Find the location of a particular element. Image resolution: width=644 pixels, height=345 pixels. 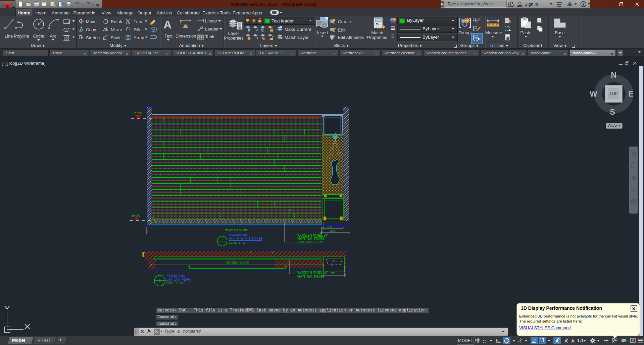

svg-text: E L E V A T I O N is located at coordinates (246, 239).